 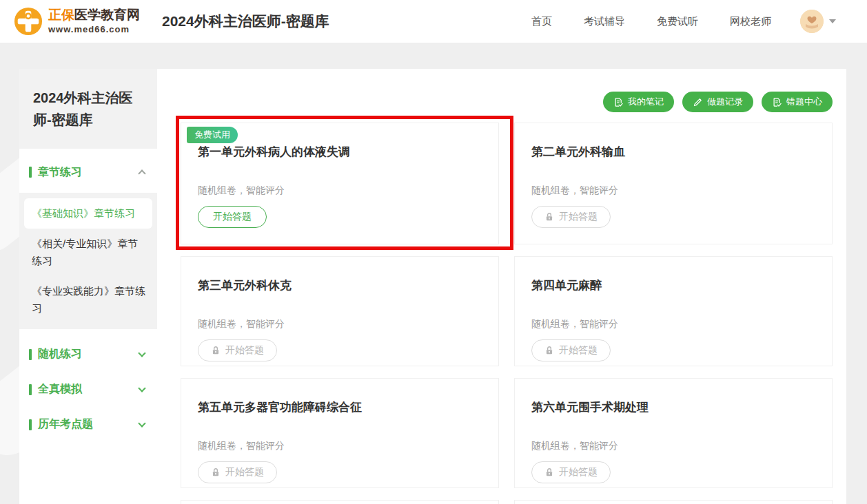 What do you see at coordinates (212, 135) in the screenshot?
I see `free-trial-badge: 免费试用` at bounding box center [212, 135].